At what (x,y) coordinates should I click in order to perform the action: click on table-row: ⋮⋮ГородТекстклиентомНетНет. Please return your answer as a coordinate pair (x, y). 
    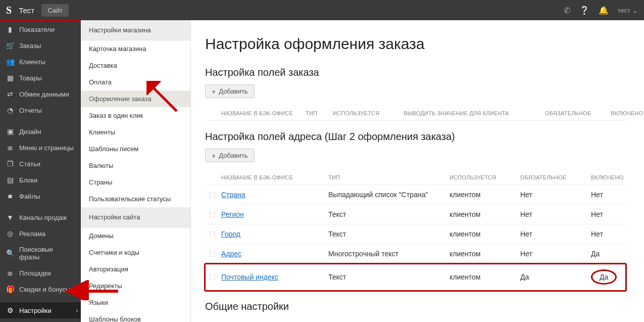
    Looking at the image, I should click on (415, 235).